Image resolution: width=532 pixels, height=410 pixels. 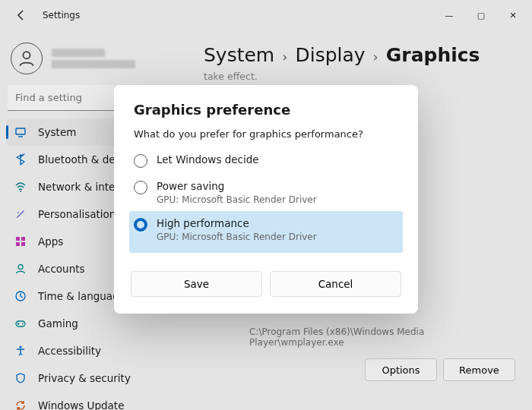 I want to click on save-button: Save, so click(x=196, y=284).